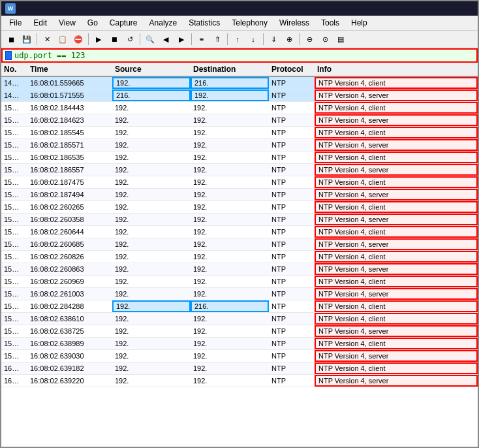 The image size is (479, 448). Describe the element at coordinates (240, 257) in the screenshot. I see `table-row: 15…16:08:02.260826192.192.NTPNTP Version…` at that location.